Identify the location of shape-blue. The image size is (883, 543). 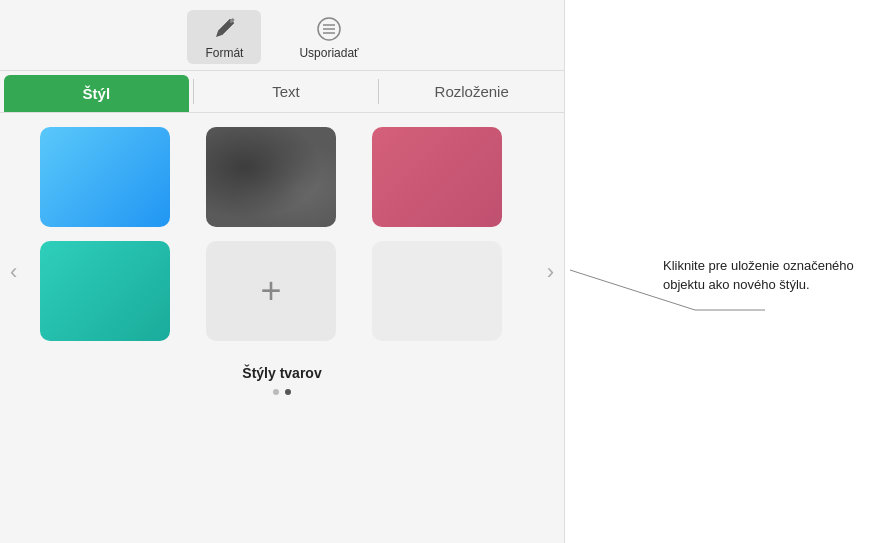
(105, 177).